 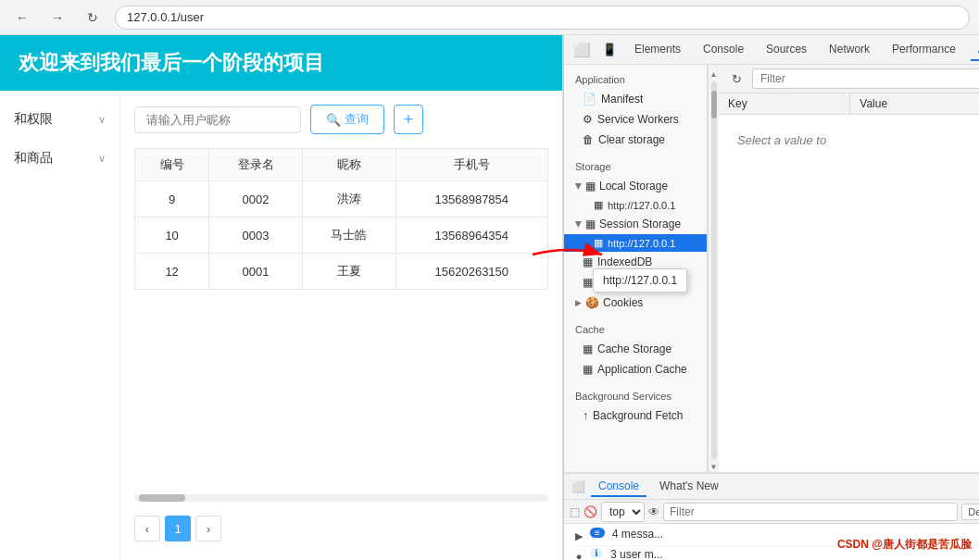 I want to click on sidebar-item-web-sql: ▦ Web SQL, so click(x=635, y=282).